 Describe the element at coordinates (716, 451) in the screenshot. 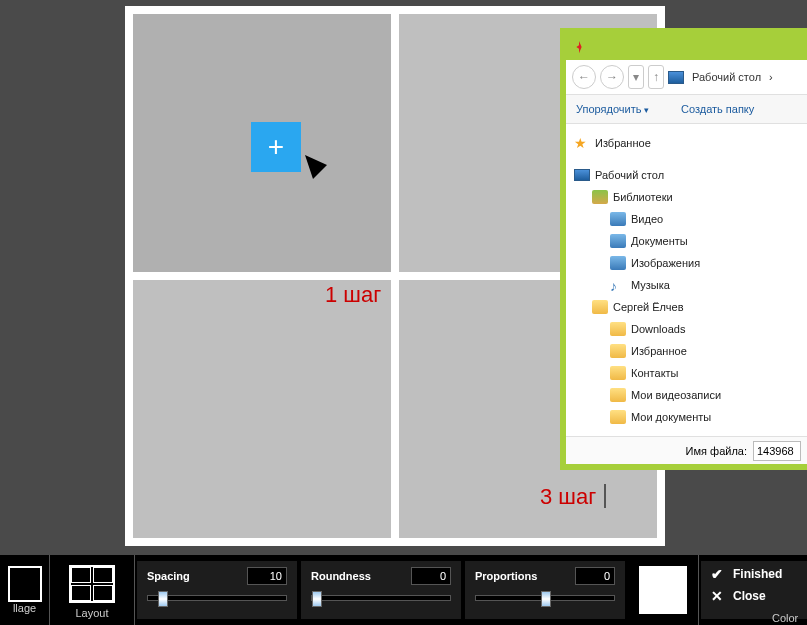

I see `filename-label: Имя файла:` at that location.